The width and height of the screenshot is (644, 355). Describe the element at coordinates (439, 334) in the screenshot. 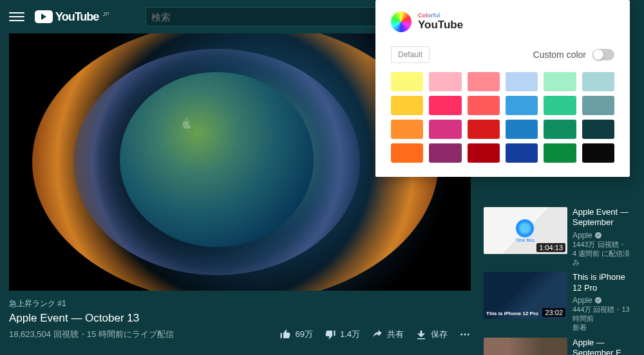

I see `save-label: 保存` at that location.